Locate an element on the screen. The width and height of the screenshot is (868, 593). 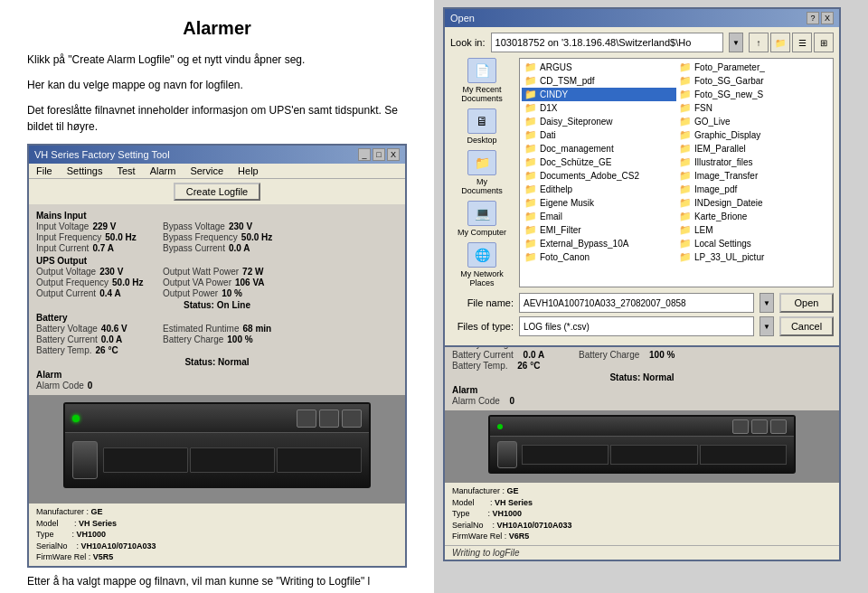
file-item-cindy: 📁CINDY is located at coordinates (599, 94).